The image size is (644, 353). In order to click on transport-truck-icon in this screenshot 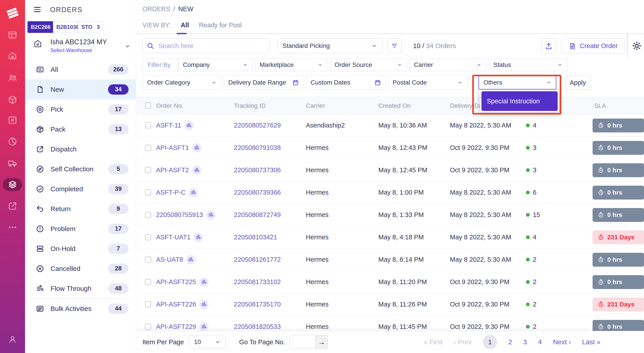, I will do `click(12, 163)`.